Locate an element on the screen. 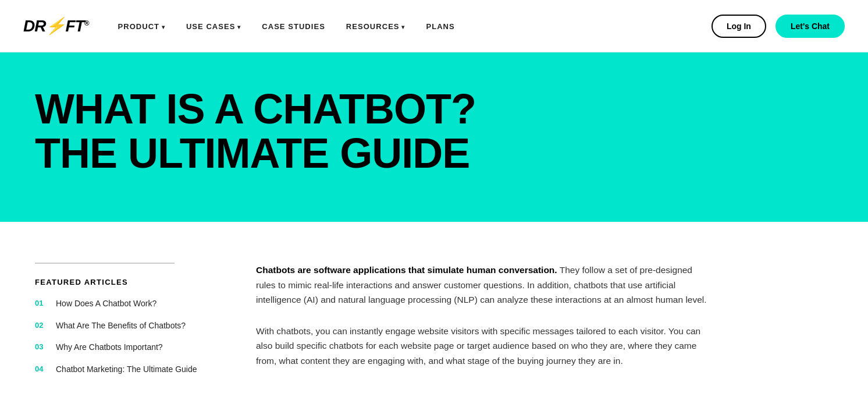 The width and height of the screenshot is (868, 414). navbar-left: DR⚡FT® PRODUCT USE CASES CASE STUDIES RE… is located at coordinates (239, 26).